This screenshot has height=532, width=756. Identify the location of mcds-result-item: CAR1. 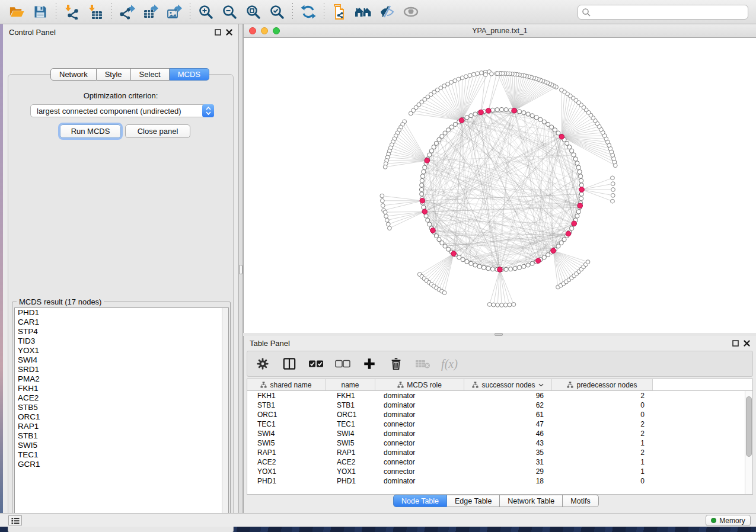
(122, 322).